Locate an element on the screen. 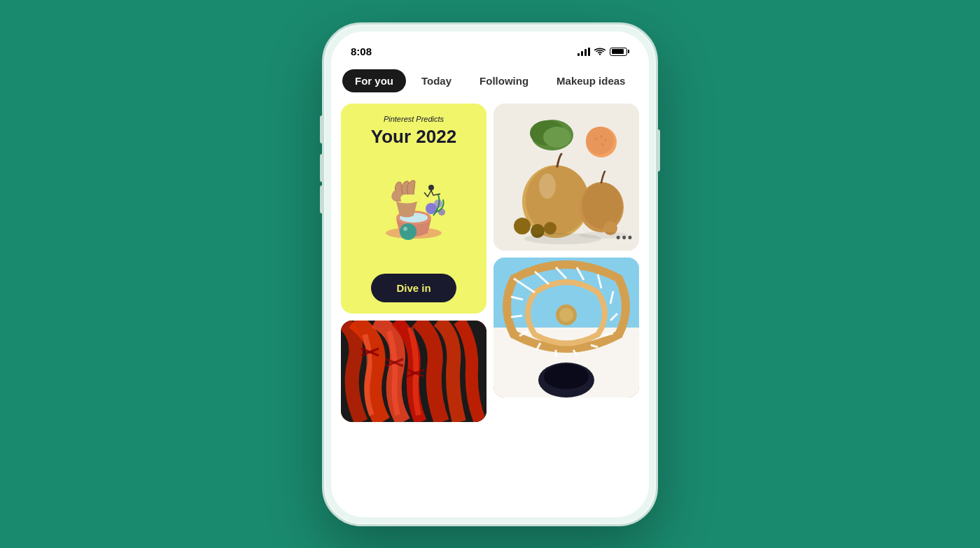 This screenshot has width=980, height=548. wifi-icon is located at coordinates (600, 52).